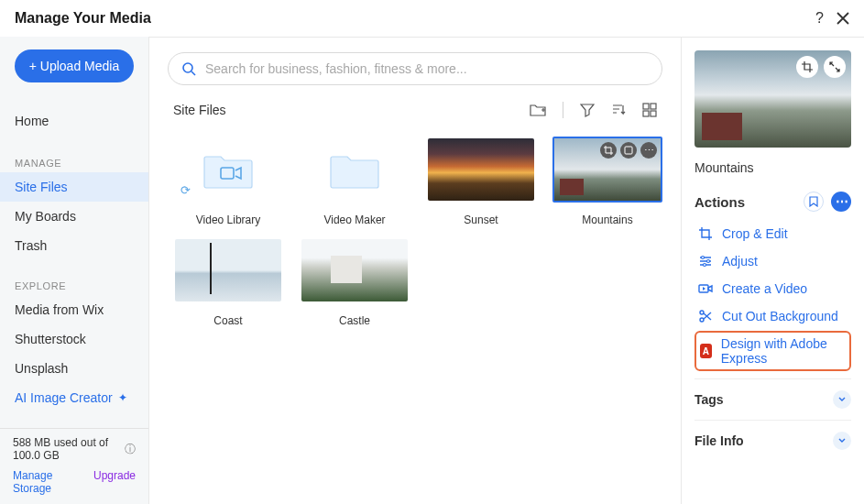  Describe the element at coordinates (705, 351) in the screenshot. I see `adobe-icon: A` at that location.